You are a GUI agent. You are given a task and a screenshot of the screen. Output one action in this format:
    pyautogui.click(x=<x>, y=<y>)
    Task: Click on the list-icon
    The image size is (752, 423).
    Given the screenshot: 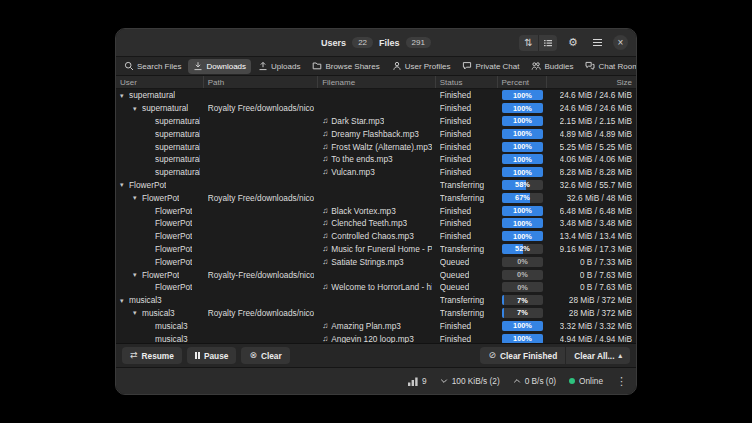 What is the action you would take?
    pyautogui.click(x=548, y=43)
    